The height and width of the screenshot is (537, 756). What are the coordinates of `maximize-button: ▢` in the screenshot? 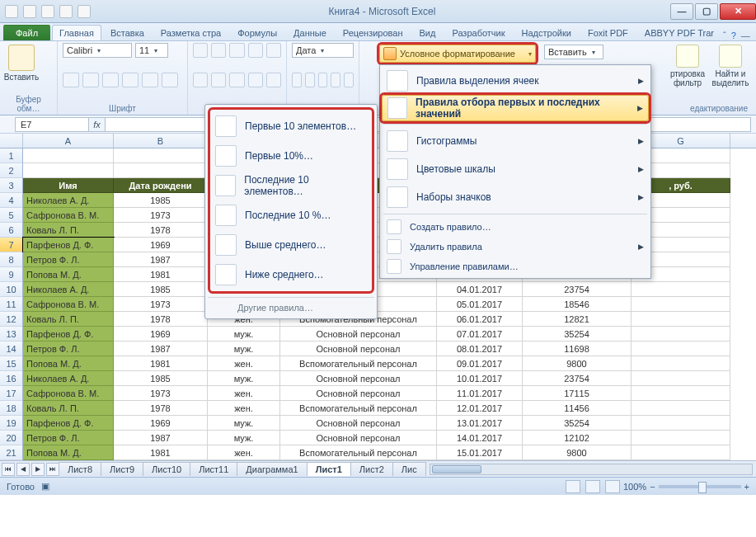 It's located at (707, 12).